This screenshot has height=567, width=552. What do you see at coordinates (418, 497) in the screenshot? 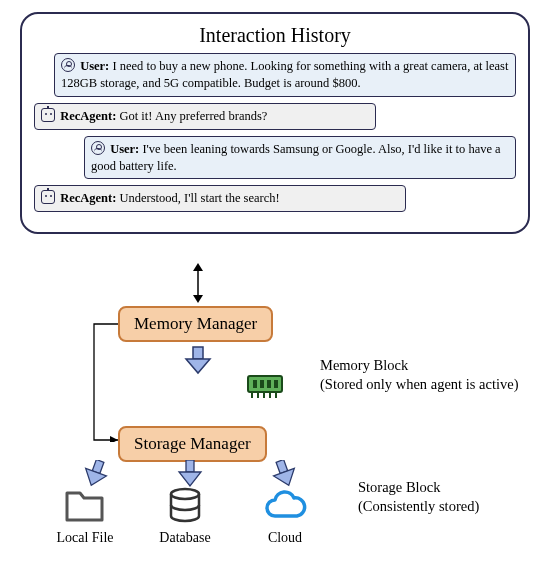
I see `storage-block-label: Storage Block (Consistently stored)` at bounding box center [418, 497].